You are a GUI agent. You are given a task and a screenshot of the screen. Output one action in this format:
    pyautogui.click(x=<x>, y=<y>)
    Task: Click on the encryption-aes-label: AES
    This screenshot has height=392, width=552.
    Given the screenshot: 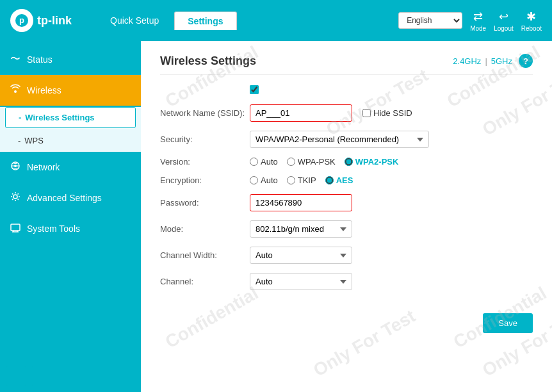 What is the action you would take?
    pyautogui.click(x=339, y=181)
    